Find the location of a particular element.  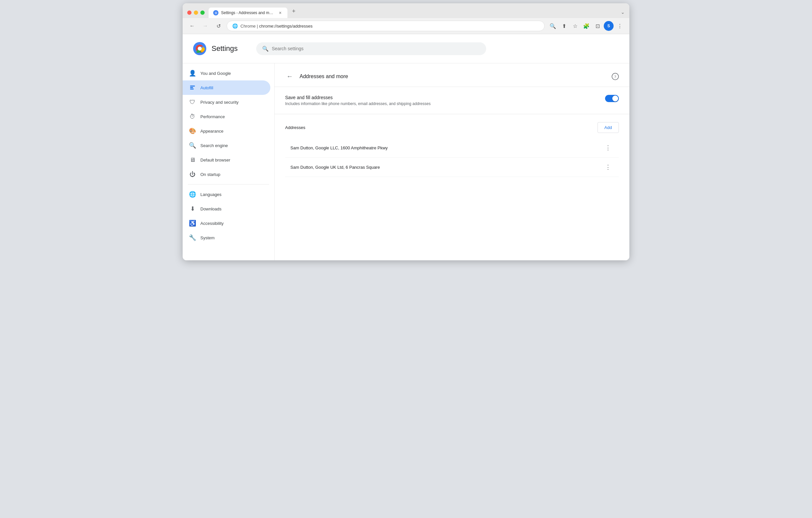

sidebar-label-privacy: Privacy and security is located at coordinates (219, 102).